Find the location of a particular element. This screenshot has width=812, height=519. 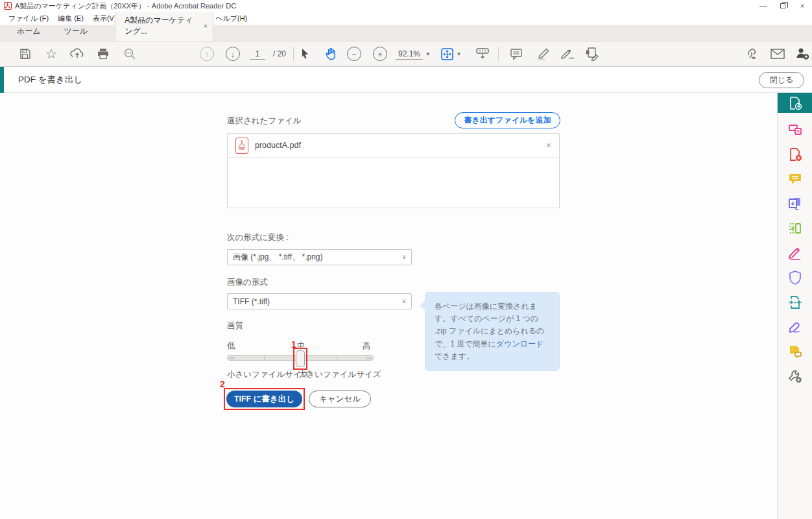

email-icon is located at coordinates (778, 54).